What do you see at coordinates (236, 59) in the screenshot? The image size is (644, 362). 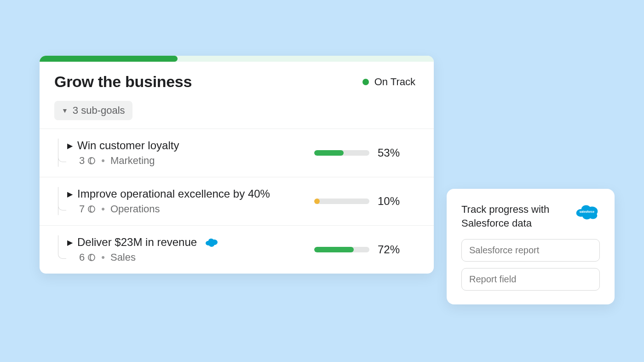 I see `card-progress-track` at bounding box center [236, 59].